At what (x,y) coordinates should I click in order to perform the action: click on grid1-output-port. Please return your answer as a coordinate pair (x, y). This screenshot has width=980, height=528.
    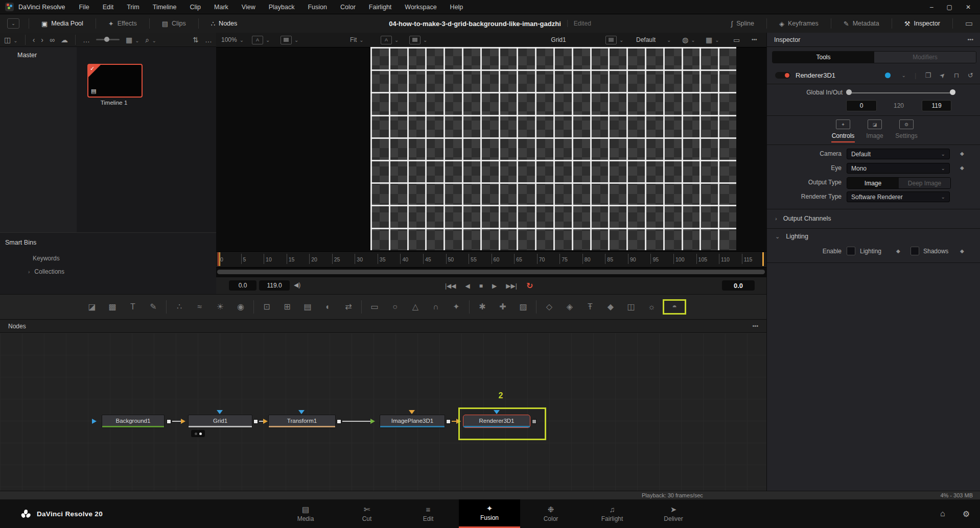
    Looking at the image, I should click on (255, 422).